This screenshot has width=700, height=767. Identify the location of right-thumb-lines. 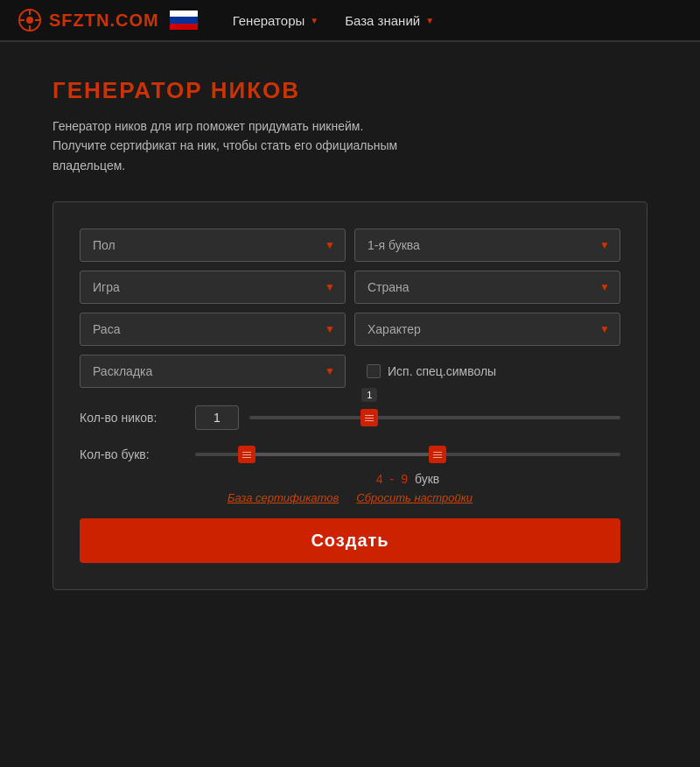
(438, 455).